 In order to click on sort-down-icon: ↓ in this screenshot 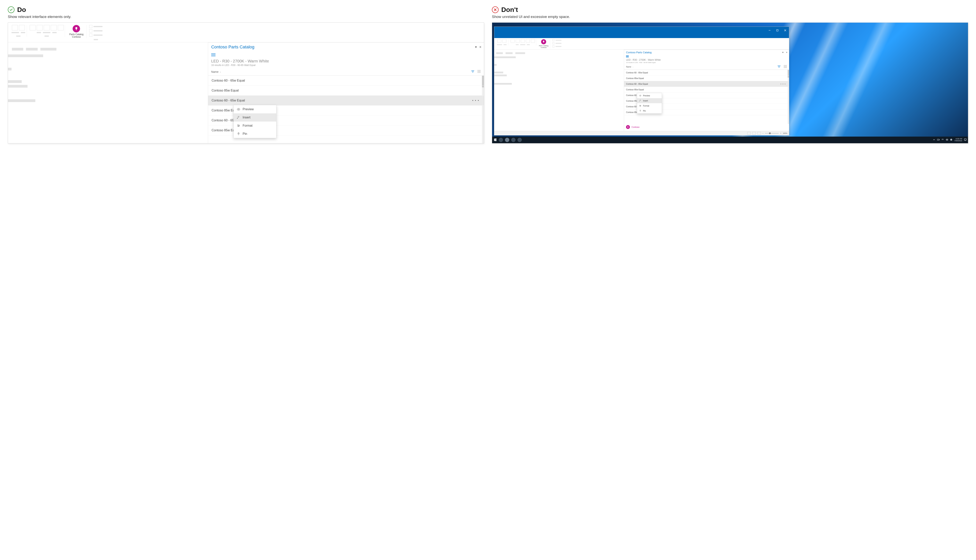, I will do `click(220, 72)`.